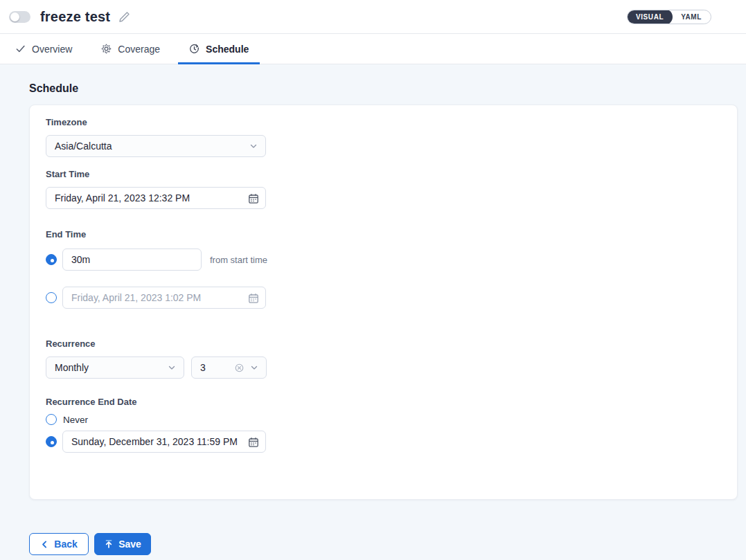 This screenshot has height=560, width=746. I want to click on recurrence-date-field, so click(164, 442).